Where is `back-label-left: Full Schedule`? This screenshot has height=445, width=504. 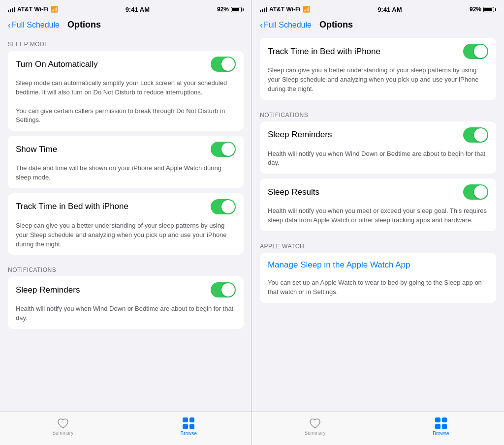
back-label-left: Full Schedule is located at coordinates (35, 25).